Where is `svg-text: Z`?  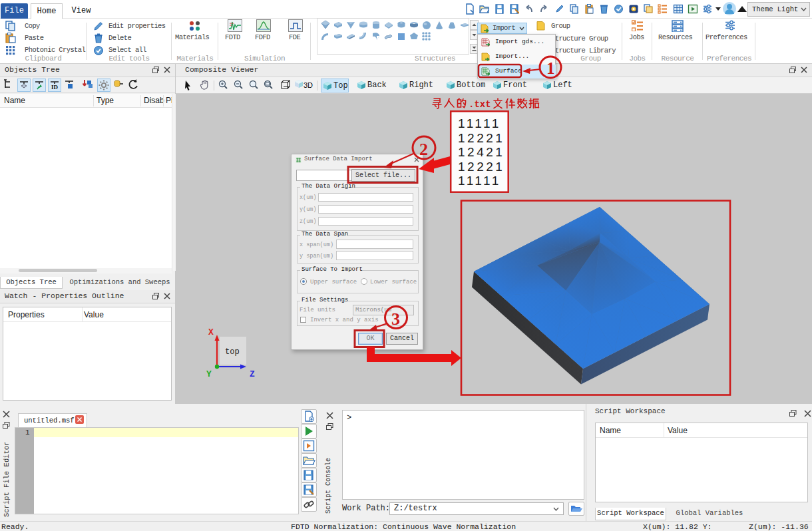 svg-text: Z is located at coordinates (252, 374).